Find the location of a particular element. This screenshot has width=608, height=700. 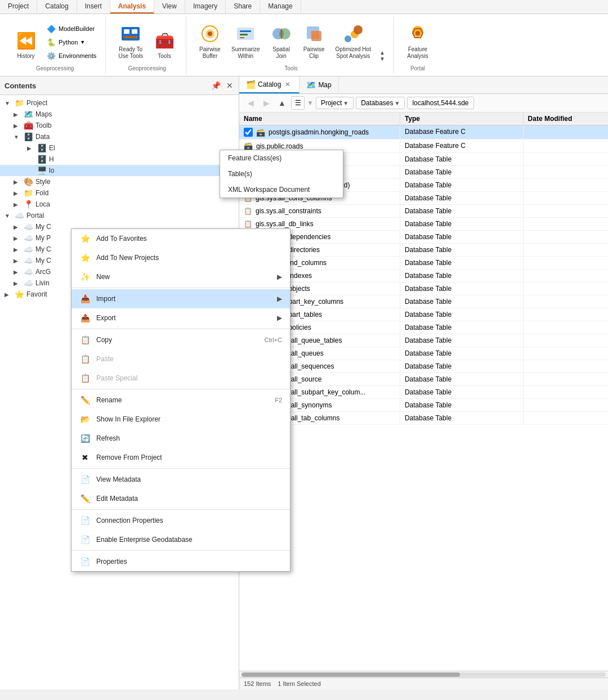

path-sde: localhost,5444.sde is located at coordinates (440, 103).